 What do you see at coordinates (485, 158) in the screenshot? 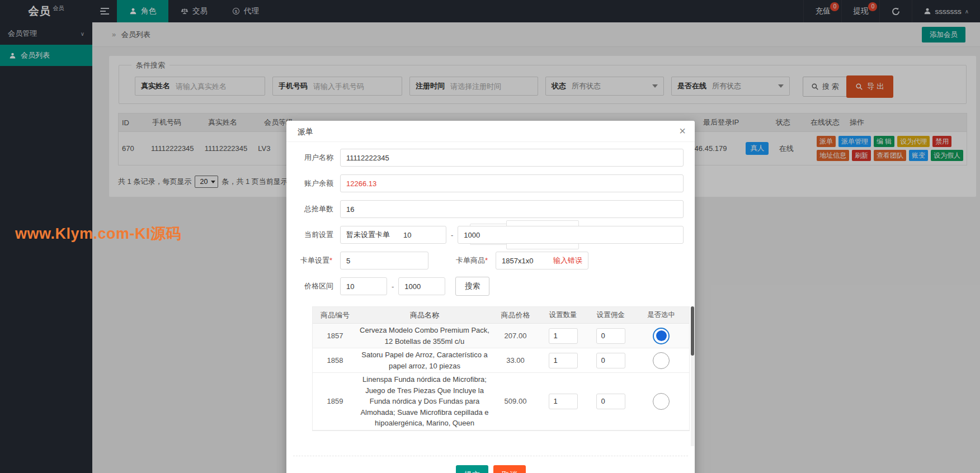
I see `username-row: 用户名称` at bounding box center [485, 158].